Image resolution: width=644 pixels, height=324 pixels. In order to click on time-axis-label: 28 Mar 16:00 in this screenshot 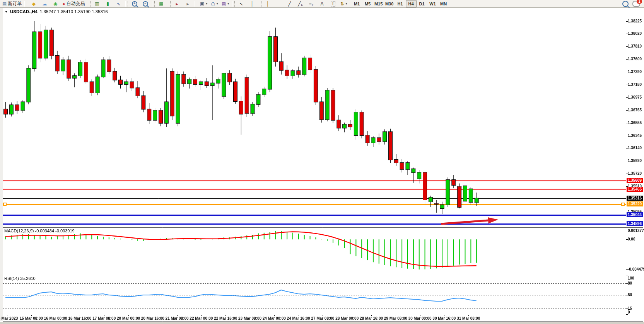, I will do `click(371, 319)`.